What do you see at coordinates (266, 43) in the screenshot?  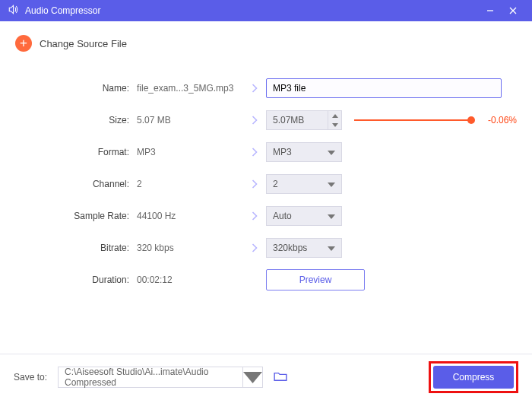 I see `change-source-row: + Change Source File` at bounding box center [266, 43].